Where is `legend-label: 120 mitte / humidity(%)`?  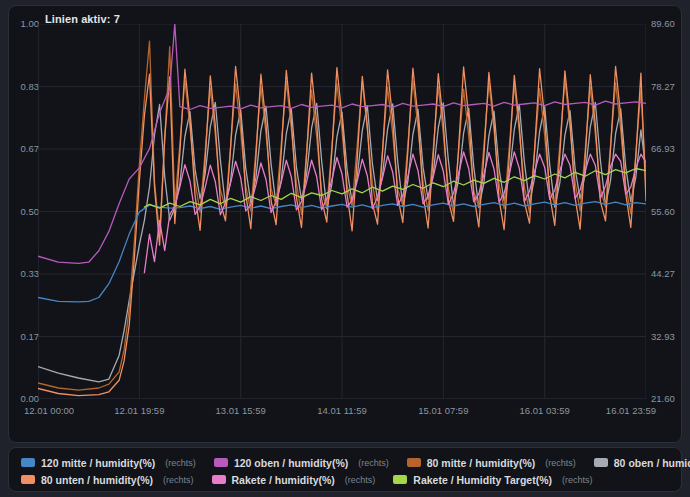
legend-label: 120 mitte / humidity(%) is located at coordinates (98, 463).